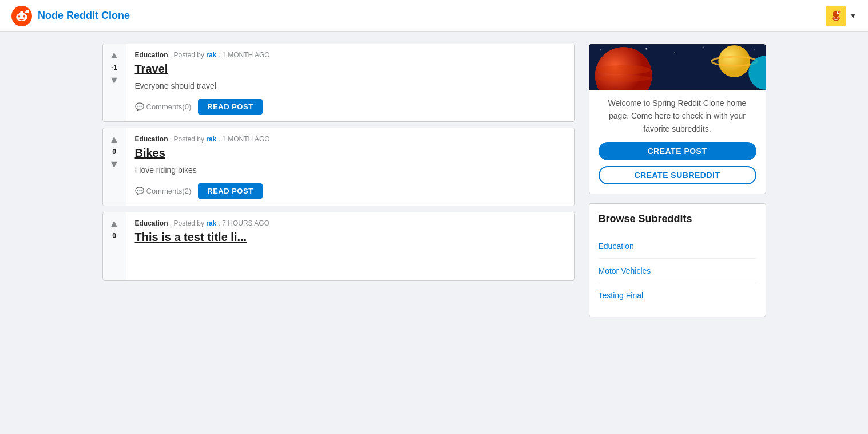  Describe the element at coordinates (677, 175) in the screenshot. I see `create-subreddit-button: CREATE SUBREDDIT` at that location.